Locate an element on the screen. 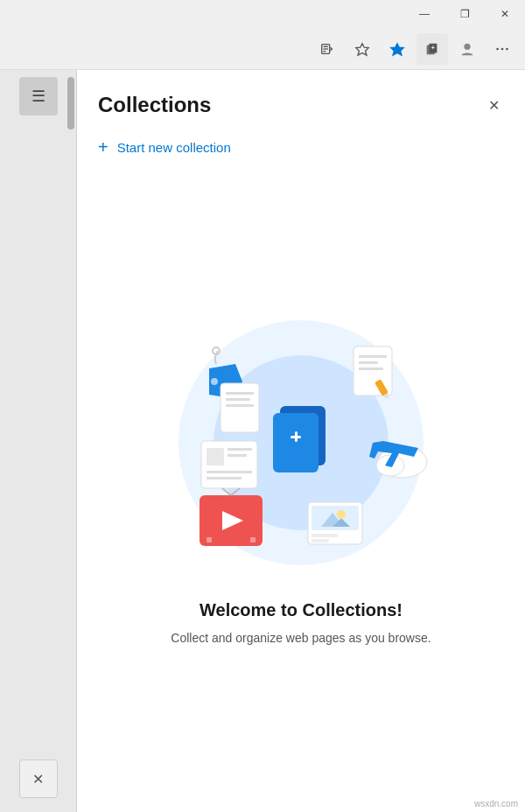  hamburger-icon: ☰ is located at coordinates (38, 96).